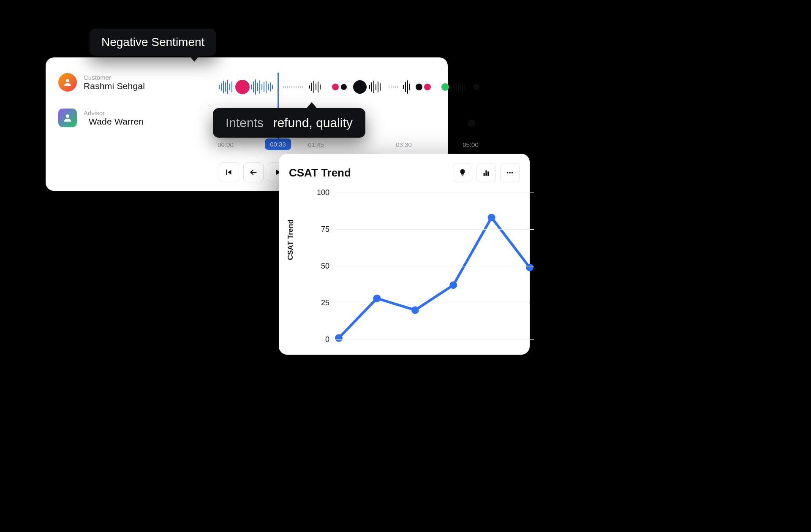 This screenshot has width=811, height=532. Describe the element at coordinates (278, 144) in the screenshot. I see `time-current-chip: 00:33` at that location.